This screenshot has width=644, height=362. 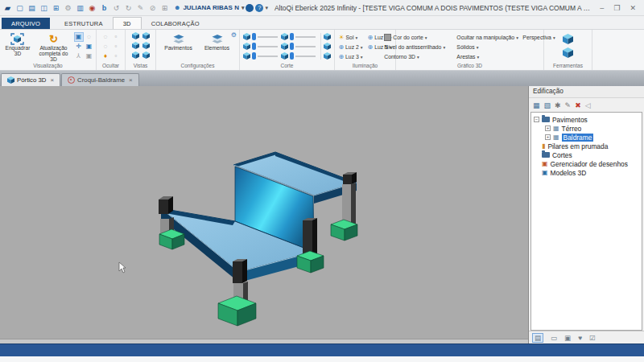 I want to click on letter-b-icon: b, so click(x=105, y=8).